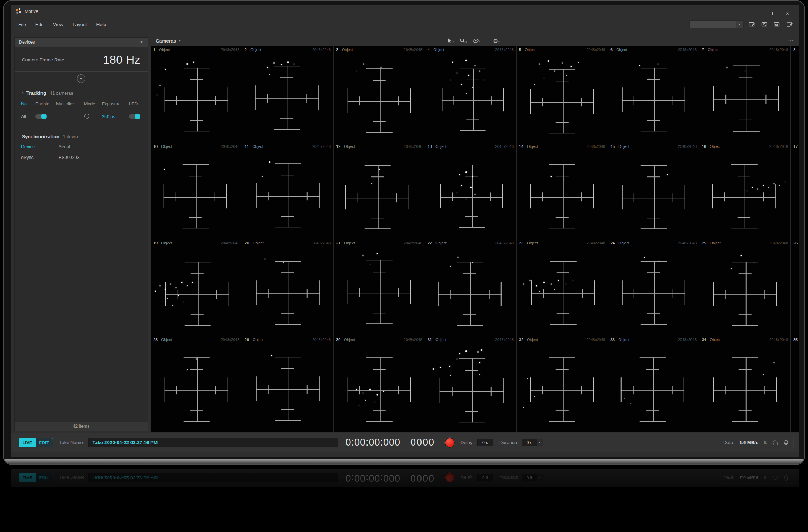  I want to click on zoom-tool-button: ▾, so click(463, 41).